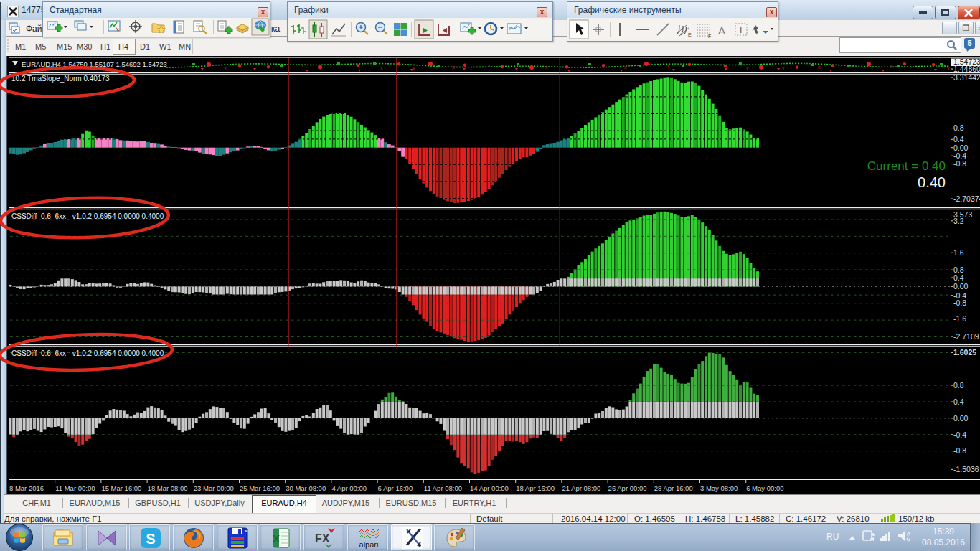  I want to click on svg-text: 8 Mar 2016, so click(27, 488).